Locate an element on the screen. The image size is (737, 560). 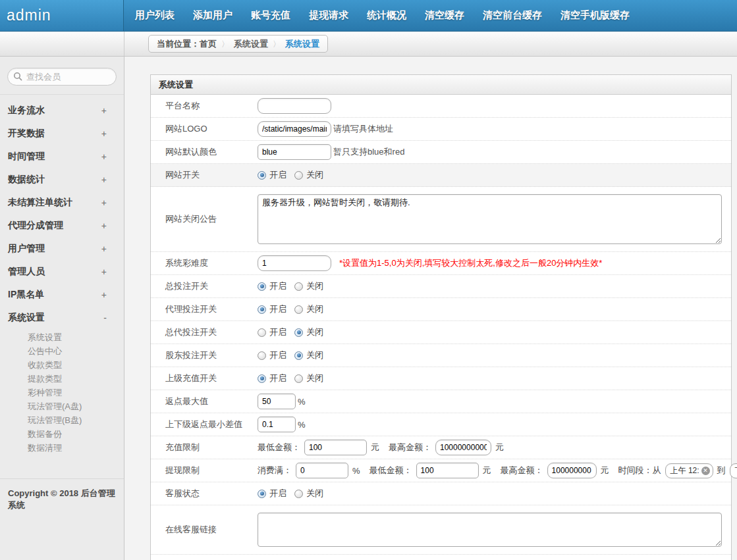
sidebar-item: 代理分成管理+ is located at coordinates (62, 225).